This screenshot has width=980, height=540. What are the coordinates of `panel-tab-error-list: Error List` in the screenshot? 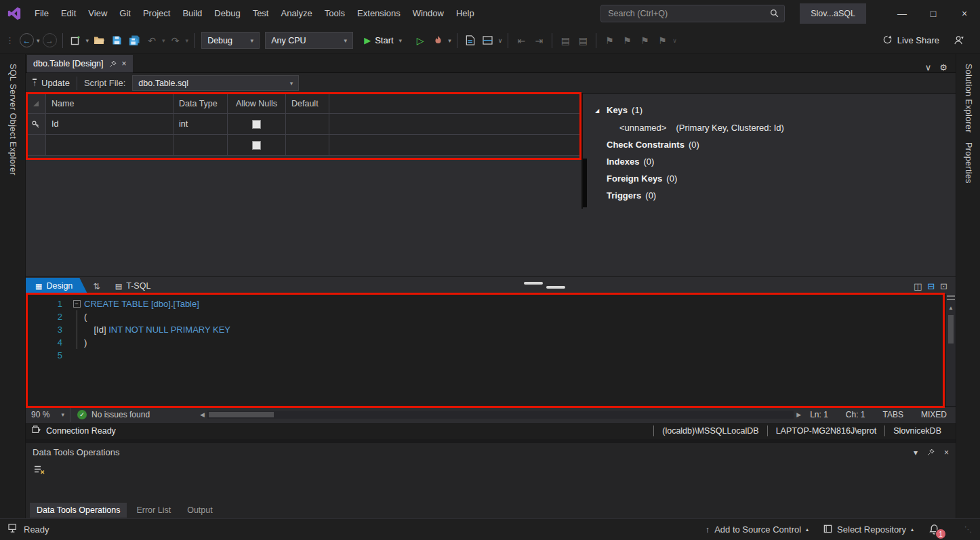 It's located at (153, 510).